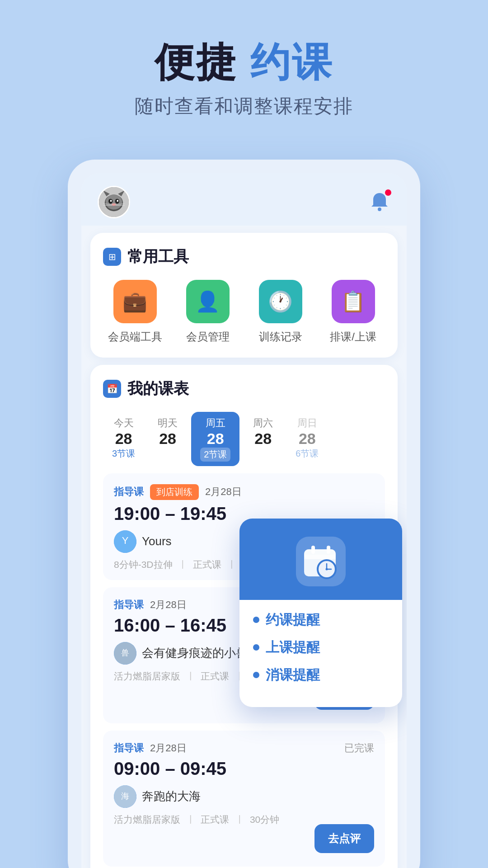 Image resolution: width=488 pixels, height=868 pixels. I want to click on tool-member-tools: 💼 会员端工具, so click(135, 312).